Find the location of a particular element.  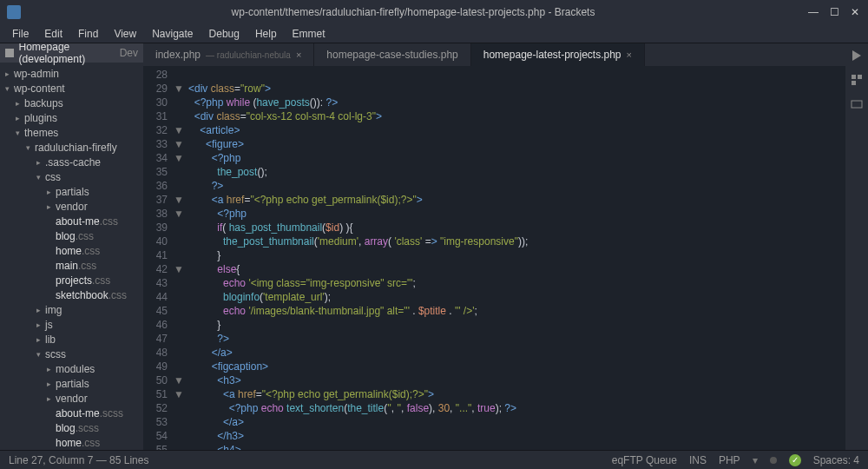

tree-folder: ▸lib is located at coordinates (71, 339).